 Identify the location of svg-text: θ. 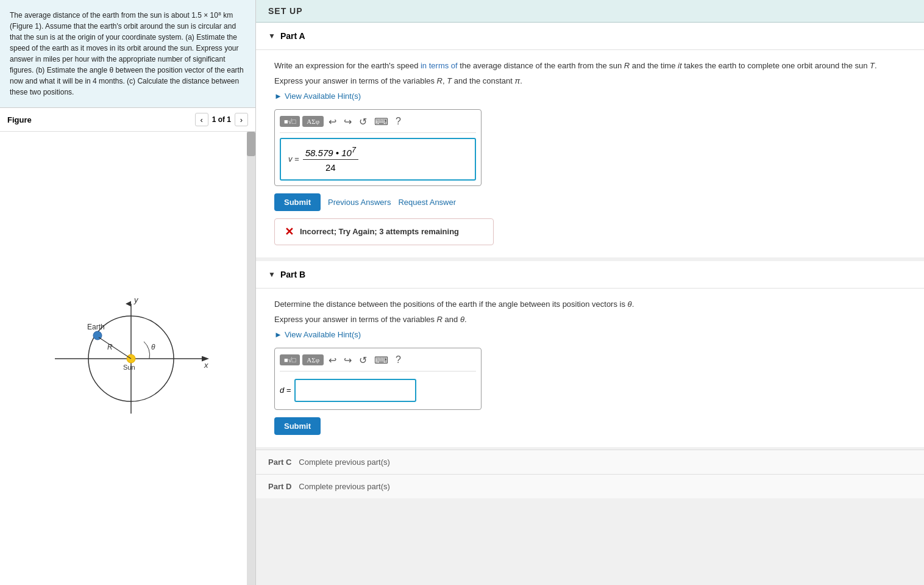
(154, 347).